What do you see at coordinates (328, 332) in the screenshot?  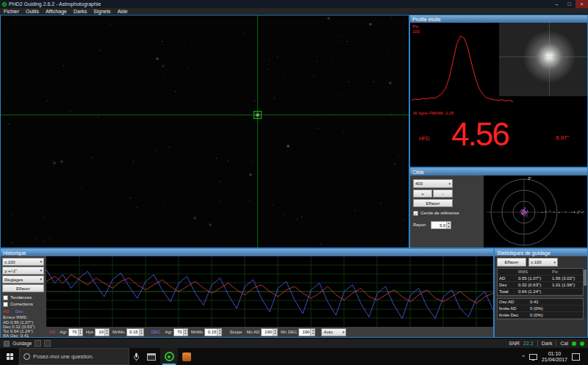 I see `dec-mode-value: Auto` at bounding box center [328, 332].